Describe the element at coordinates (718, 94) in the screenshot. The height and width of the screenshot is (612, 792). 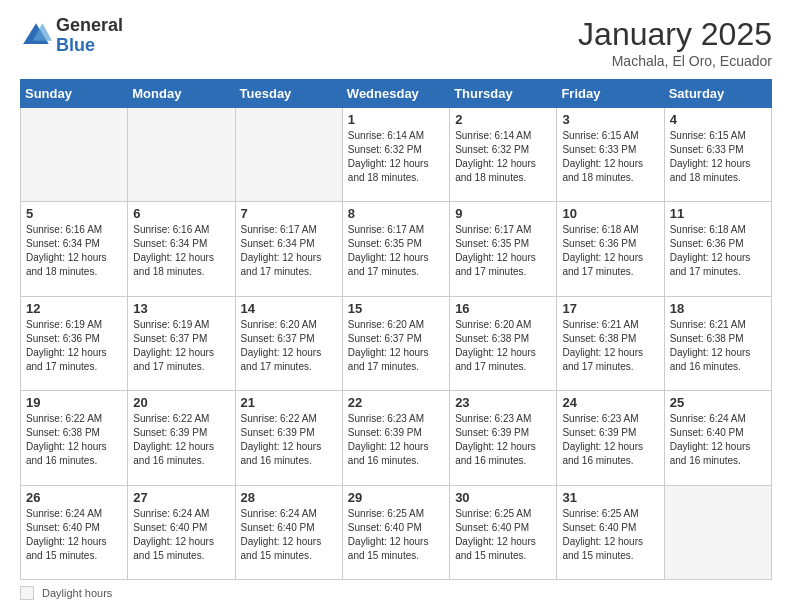
I see `column-header-saturday: Saturday` at that location.